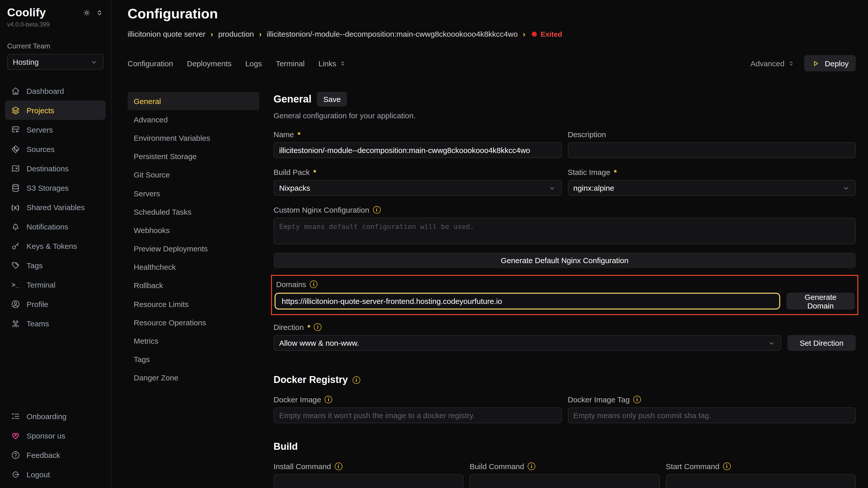 The width and height of the screenshot is (868, 488). I want to click on server-icon, so click(16, 129).